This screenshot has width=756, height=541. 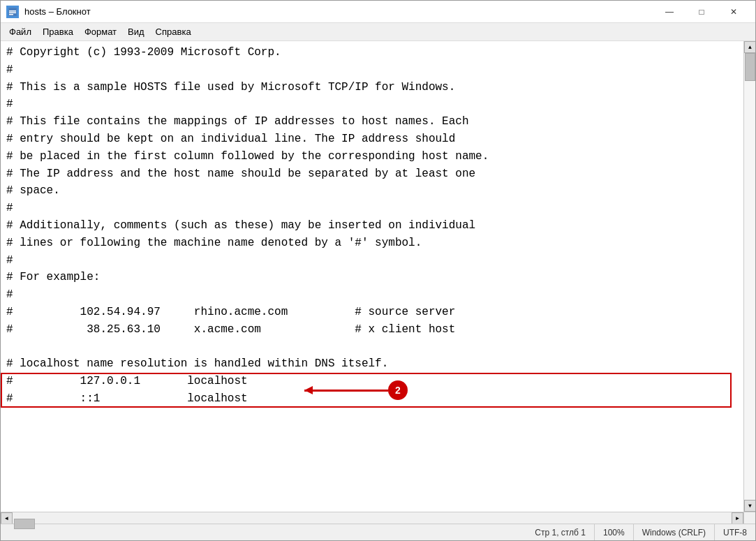 I want to click on scrollbar-horizontal-wrapper: ◄ ►, so click(x=378, y=518).